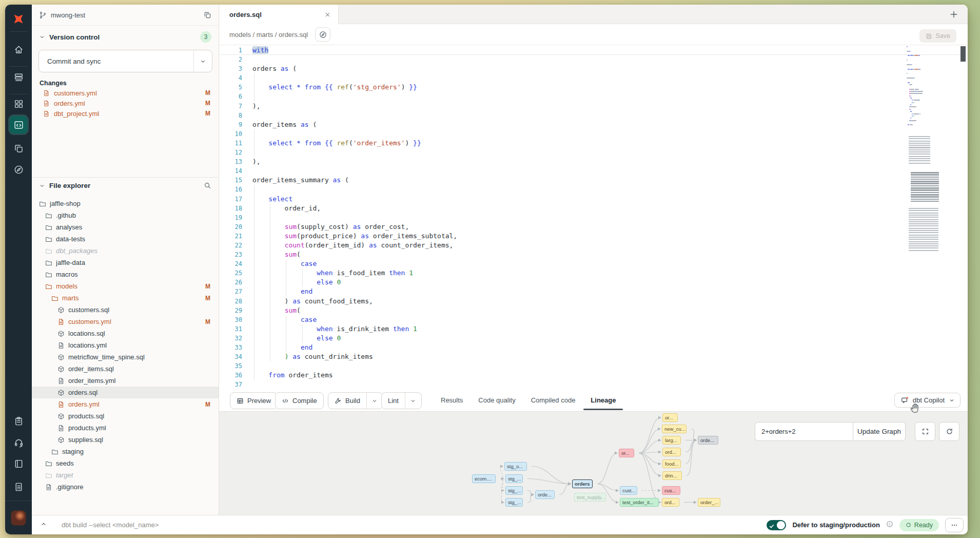 The width and height of the screenshot is (980, 538). Describe the element at coordinates (593, 171) in the screenshot. I see `code-line-14: 14` at that location.